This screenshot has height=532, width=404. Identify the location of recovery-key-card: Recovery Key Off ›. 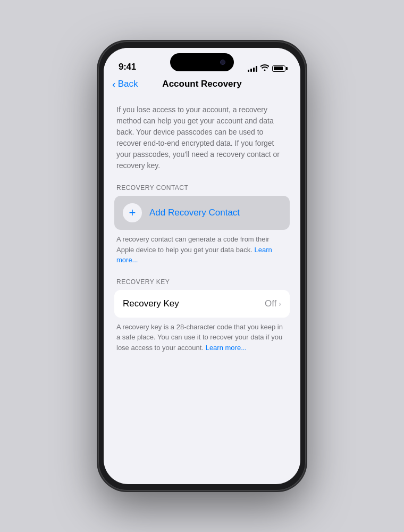
(202, 304).